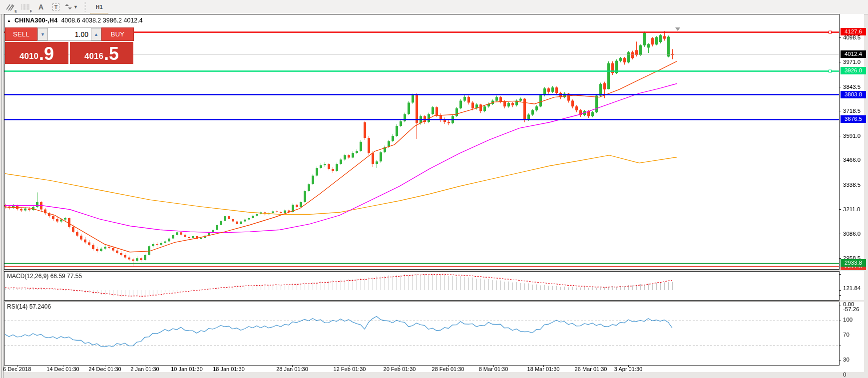 This screenshot has height=378, width=868. Describe the element at coordinates (400, 369) in the screenshot. I see `date-label: 20 Feb 01:30` at that location.